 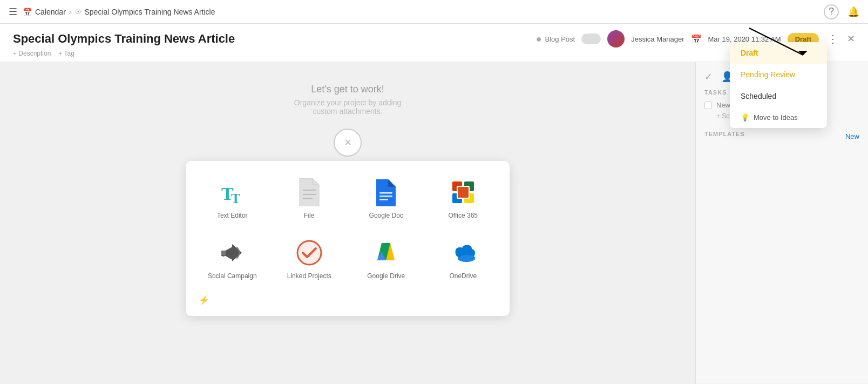 I want to click on notification-button: 🔔, so click(x=853, y=12).